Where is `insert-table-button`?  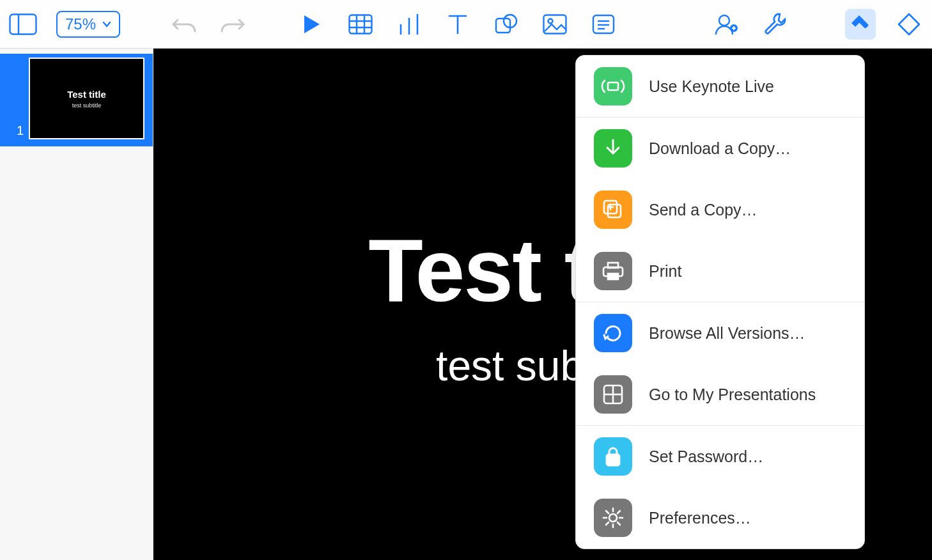 insert-table-button is located at coordinates (361, 24).